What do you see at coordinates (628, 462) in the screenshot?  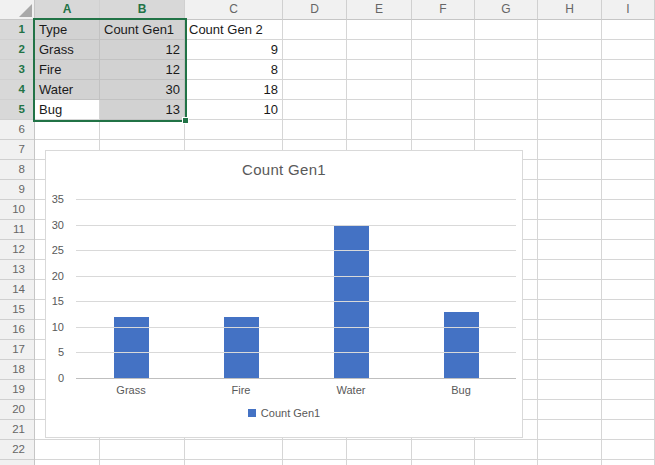 I see `cell-i23` at bounding box center [628, 462].